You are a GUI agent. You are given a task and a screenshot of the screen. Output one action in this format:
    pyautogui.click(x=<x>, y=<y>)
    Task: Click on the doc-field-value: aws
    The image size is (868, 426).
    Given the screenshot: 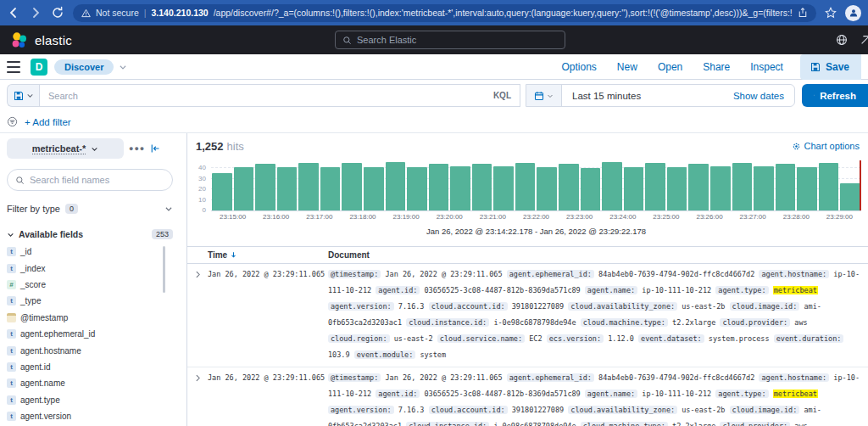 What is the action you would take?
    pyautogui.click(x=800, y=322)
    